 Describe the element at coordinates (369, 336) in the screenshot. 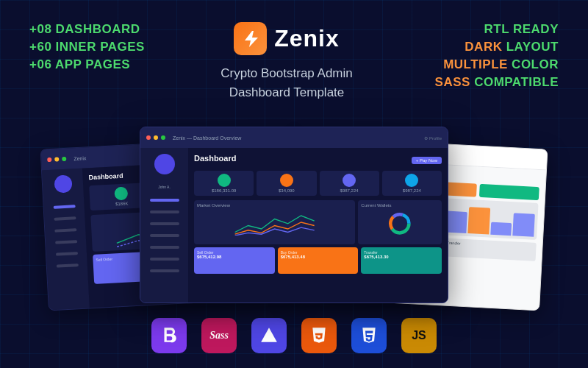

I see `css3-icon` at that location.